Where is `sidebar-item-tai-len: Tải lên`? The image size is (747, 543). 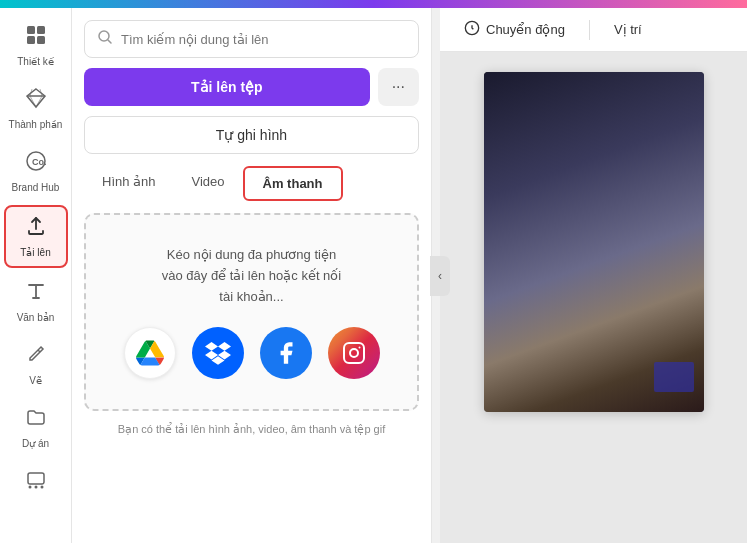 sidebar-item-tai-len: Tải lên is located at coordinates (36, 236).